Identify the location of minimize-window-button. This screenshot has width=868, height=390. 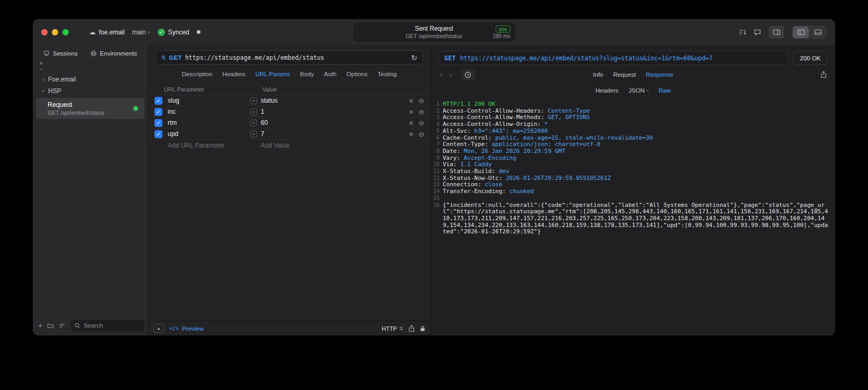
(55, 32).